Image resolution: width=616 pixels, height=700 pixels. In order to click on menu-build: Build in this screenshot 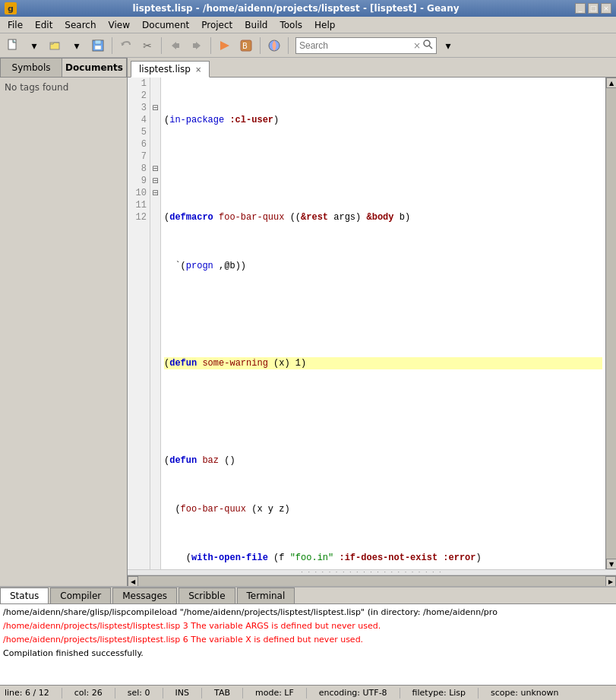, I will do `click(256, 24)`.